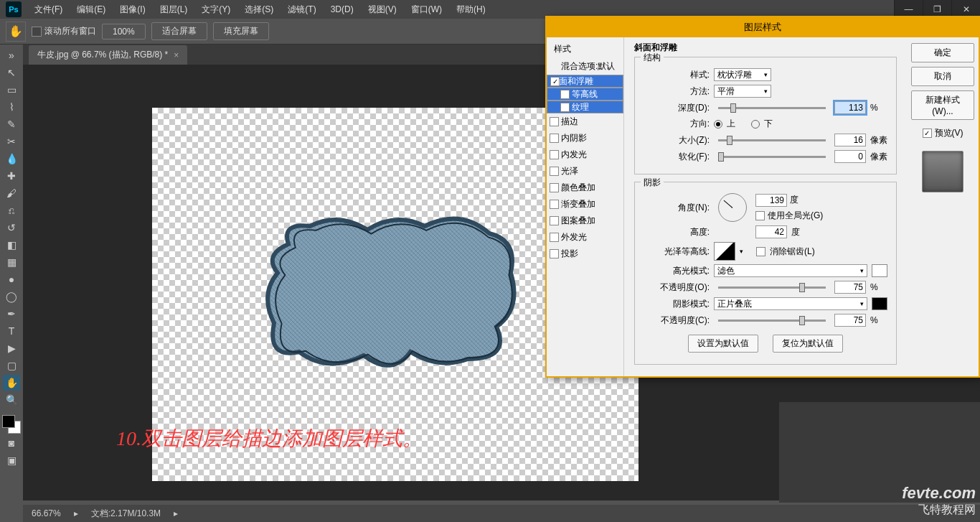 Image resolution: width=980 pixels, height=522 pixels. Describe the element at coordinates (11, 107) in the screenshot. I see `lasso-tool: ⌇` at that location.